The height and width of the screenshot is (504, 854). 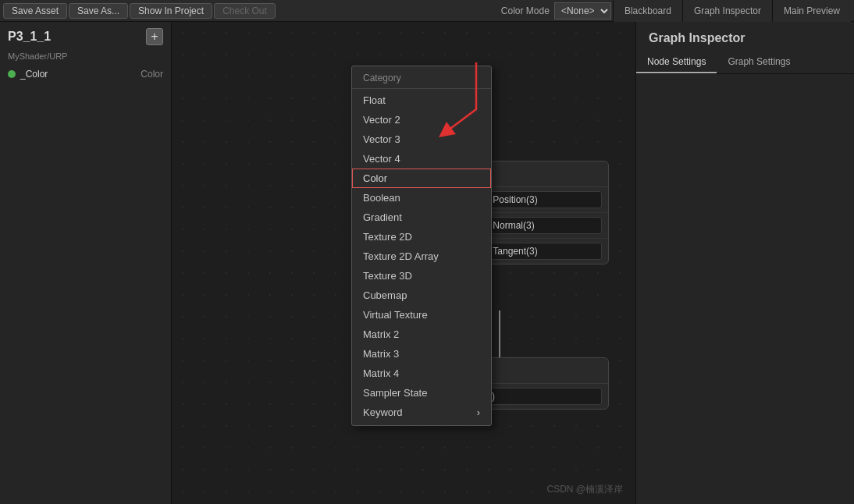 I want to click on property-dot, so click(x=12, y=74).